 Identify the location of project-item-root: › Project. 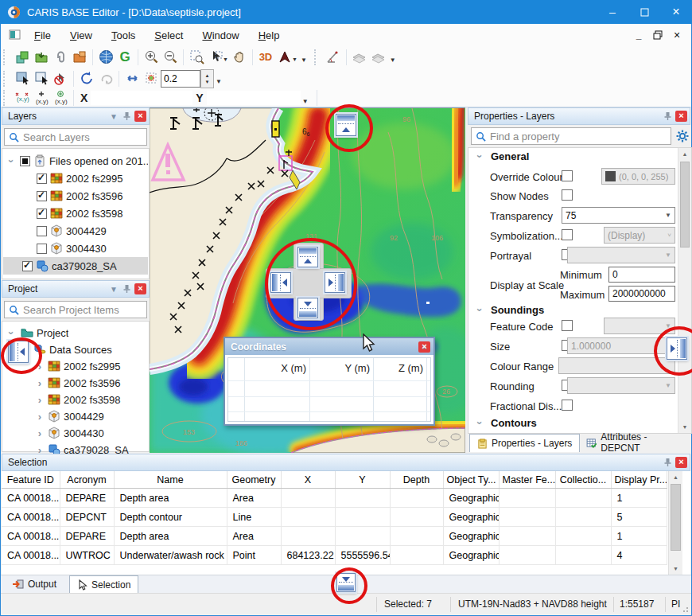
(76, 333).